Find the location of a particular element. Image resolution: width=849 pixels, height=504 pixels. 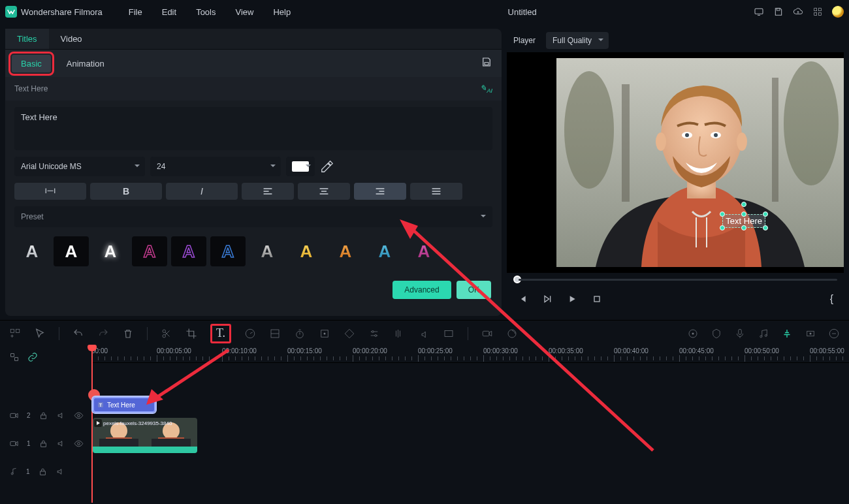

cursor-icon is located at coordinates (40, 334).